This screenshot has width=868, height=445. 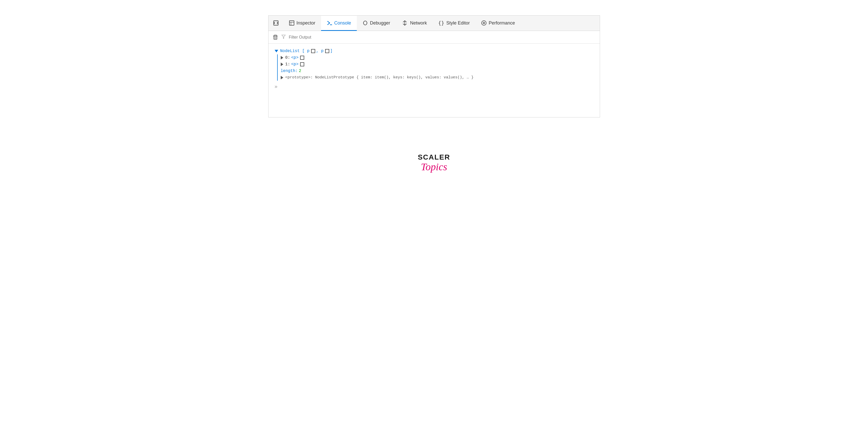 I want to click on filter-icon, so click(x=284, y=37).